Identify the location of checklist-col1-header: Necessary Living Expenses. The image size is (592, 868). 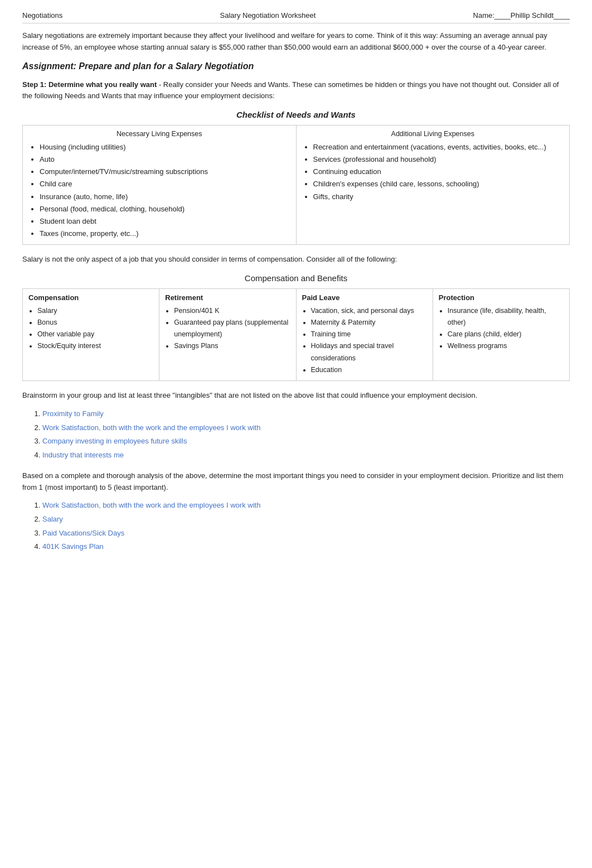
(159, 134).